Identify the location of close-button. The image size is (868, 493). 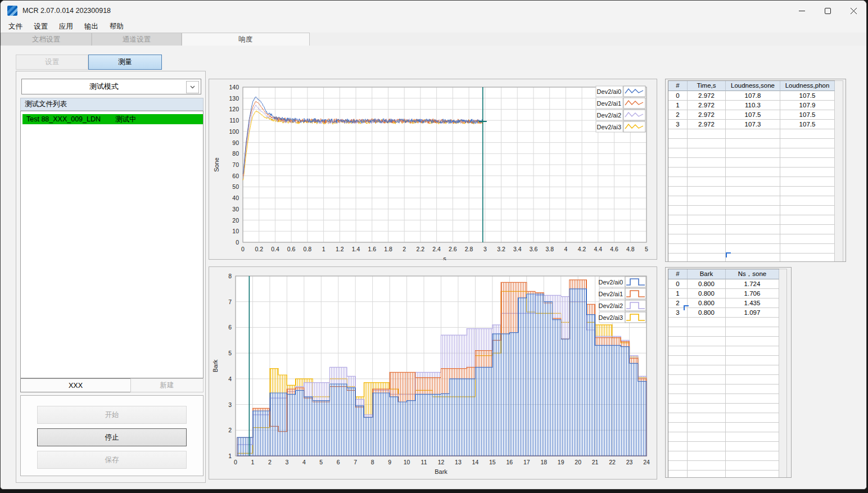
(853, 11).